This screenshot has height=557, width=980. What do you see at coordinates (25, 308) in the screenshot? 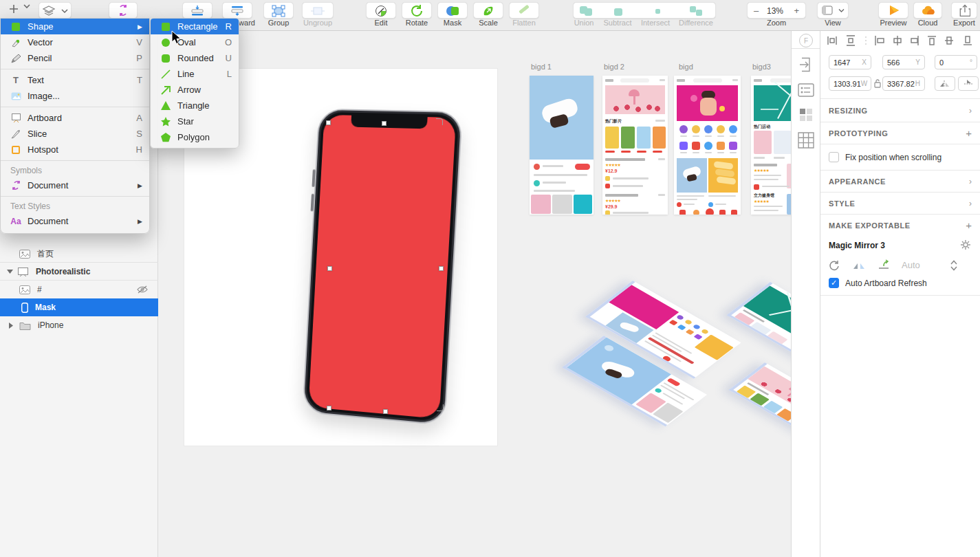
I see `phone-layer-icon` at bounding box center [25, 308].